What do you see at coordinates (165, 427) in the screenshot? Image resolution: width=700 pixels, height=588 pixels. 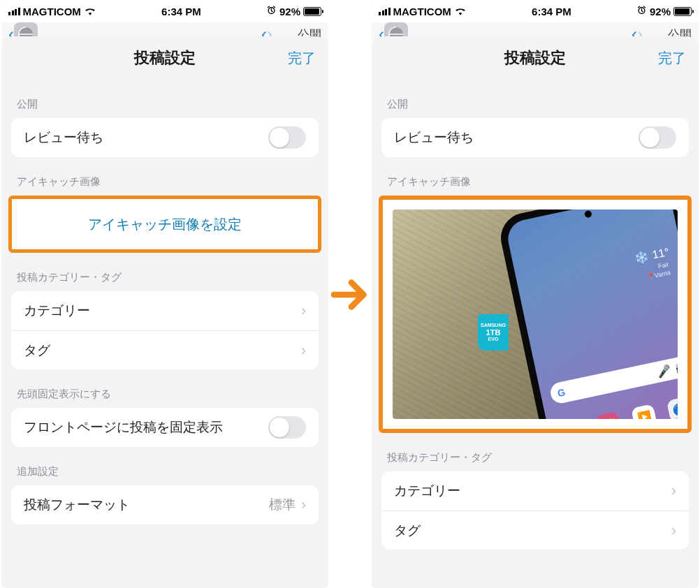 I see `sticky-group: フロントページに投稿を固定表示` at bounding box center [165, 427].